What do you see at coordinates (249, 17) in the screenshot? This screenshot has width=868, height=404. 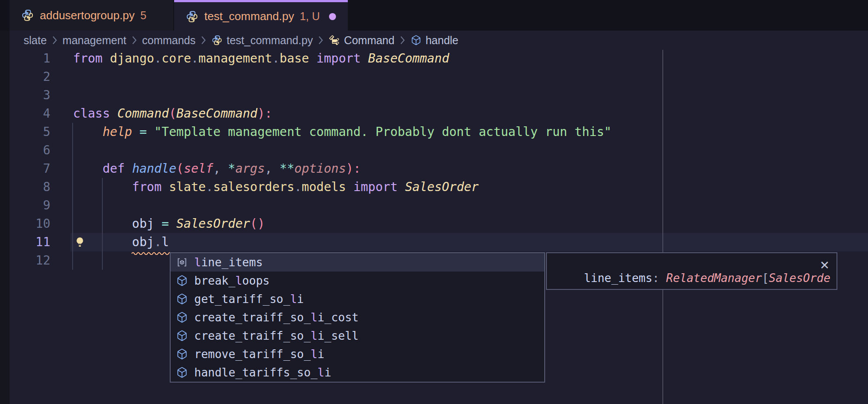 I see `tab-label: test_command.py` at bounding box center [249, 17].